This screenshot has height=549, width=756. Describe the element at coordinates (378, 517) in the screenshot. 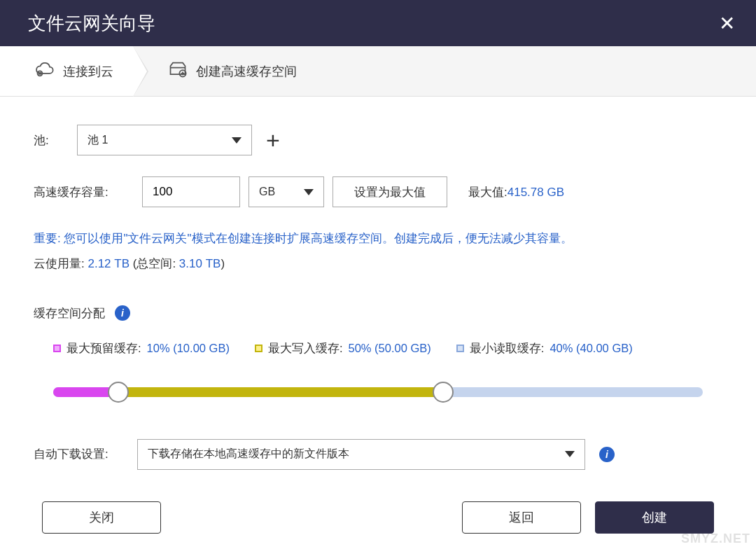

I see `dialog-footer: 关闭 返回 创建` at that location.